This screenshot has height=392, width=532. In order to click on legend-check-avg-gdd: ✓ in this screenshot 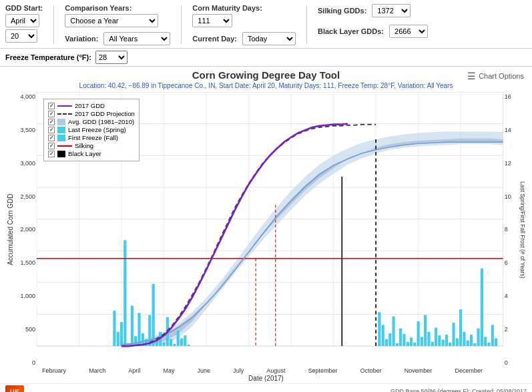, I will do `click(51, 122)`.